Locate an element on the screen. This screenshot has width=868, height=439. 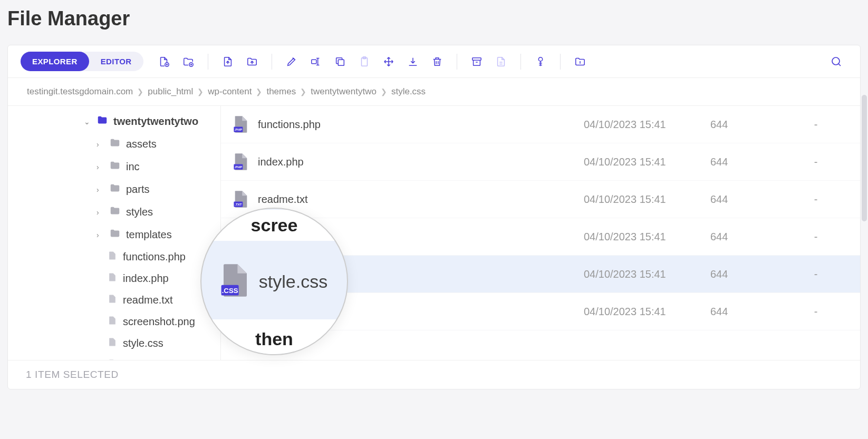
folder-tree: ⌄ twentytwentytwo › assets › inc is located at coordinates (114, 233).